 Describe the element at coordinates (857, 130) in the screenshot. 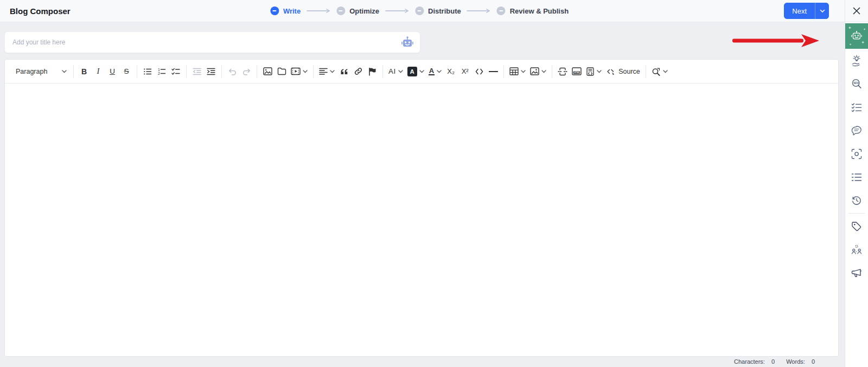

I see `sidebar-item-comments` at that location.